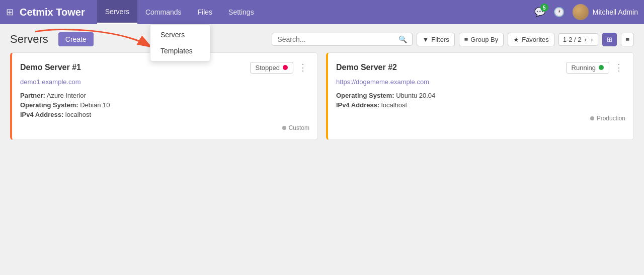 The image size is (644, 275). Describe the element at coordinates (579, 39) in the screenshot. I see `pagination: 1-2 / 2 ‹ ›` at that location.